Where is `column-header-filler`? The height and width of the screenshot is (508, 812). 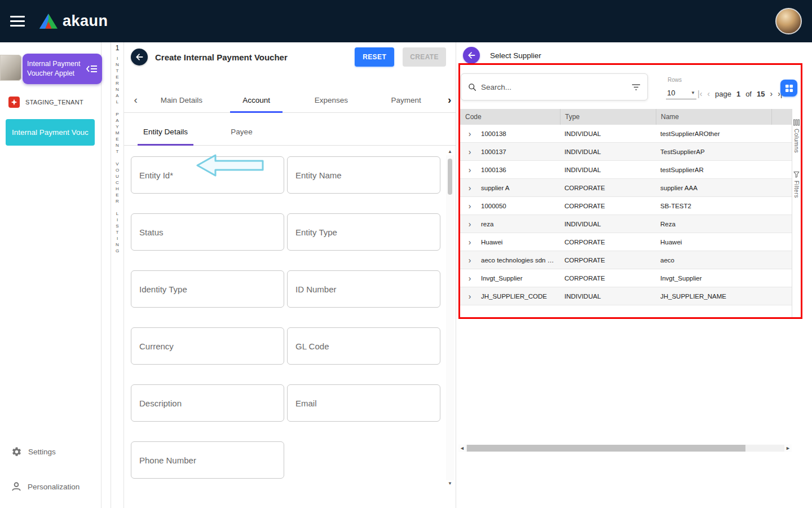
column-header-filler is located at coordinates (782, 117).